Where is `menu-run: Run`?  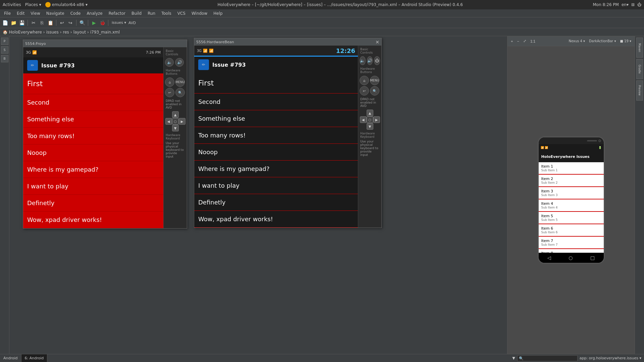
menu-run: Run is located at coordinates (152, 13).